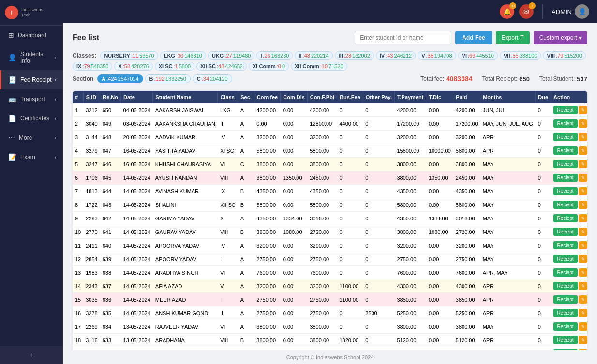  I want to click on sidebar-logo: I Indiaswebs Tech, so click(31, 13).